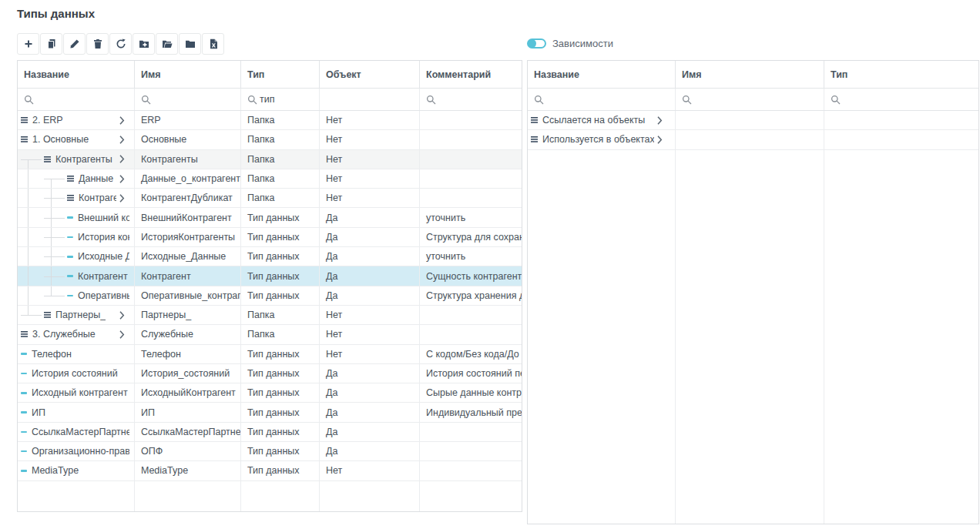 The image size is (980, 529). What do you see at coordinates (270, 276) in the screenshot?
I see `table-row: КонтрагентКонтрагентТип данныхДаСущность…` at bounding box center [270, 276].